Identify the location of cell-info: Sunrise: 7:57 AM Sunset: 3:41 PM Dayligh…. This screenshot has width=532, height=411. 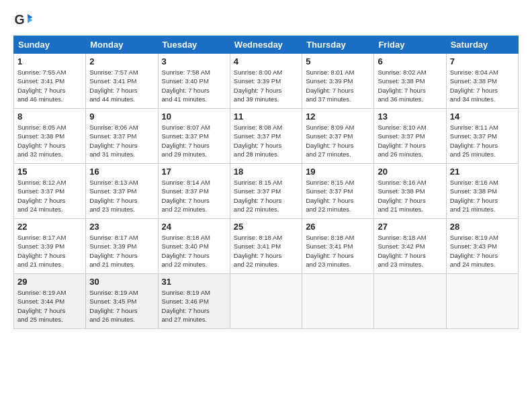
(122, 86).